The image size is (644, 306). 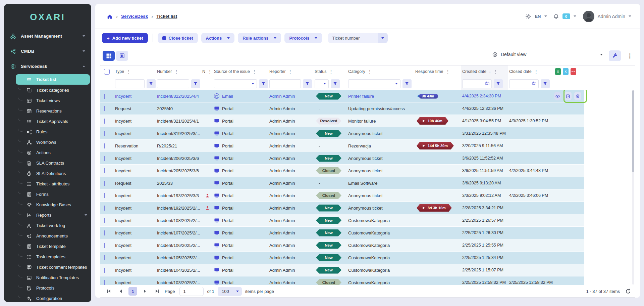 What do you see at coordinates (52, 236) in the screenshot?
I see `sidebar-item-announcements: Announcements` at bounding box center [52, 236].